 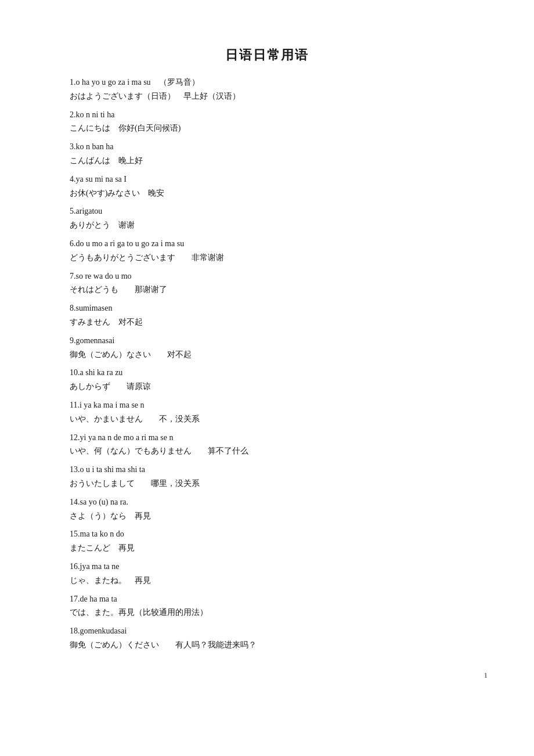 What do you see at coordinates (267, 315) in the screenshot?
I see `list-item: 8.sumimasenすみません 对不起` at bounding box center [267, 315].